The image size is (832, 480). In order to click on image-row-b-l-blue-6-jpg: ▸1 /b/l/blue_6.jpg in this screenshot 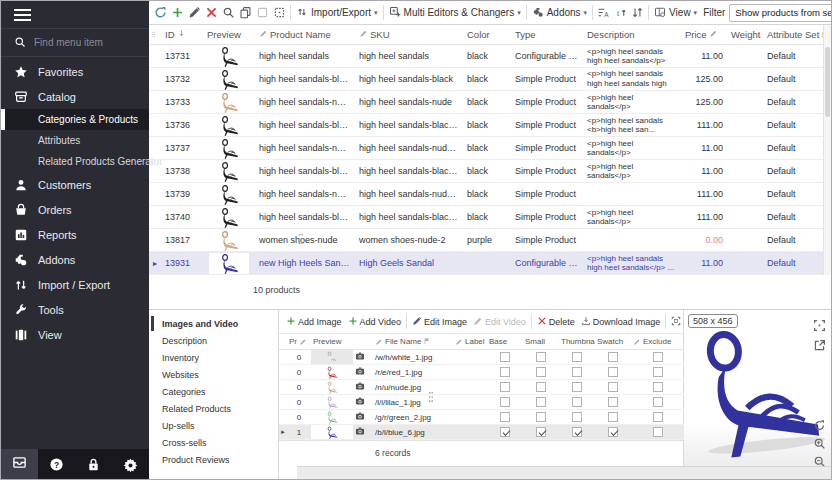, I will do `click(482, 432)`.